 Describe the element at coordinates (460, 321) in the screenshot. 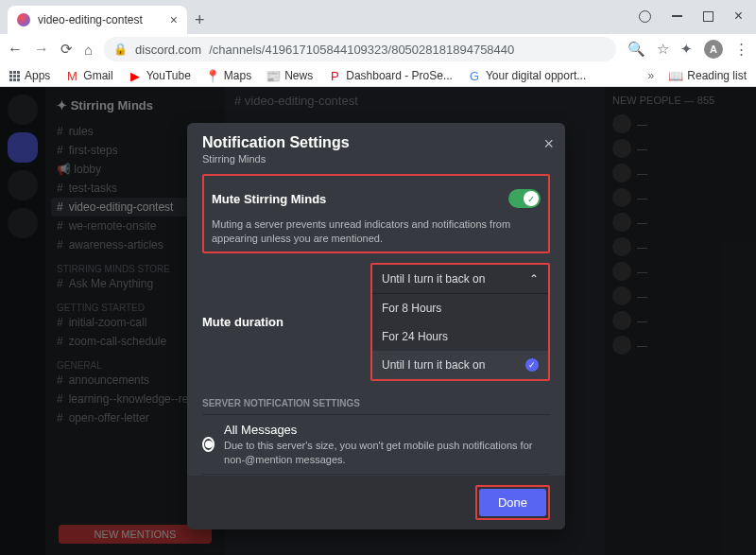

I see `mute-duration-highlight: Until I turn it back on ⌃ For 8 Hours Fo…` at that location.